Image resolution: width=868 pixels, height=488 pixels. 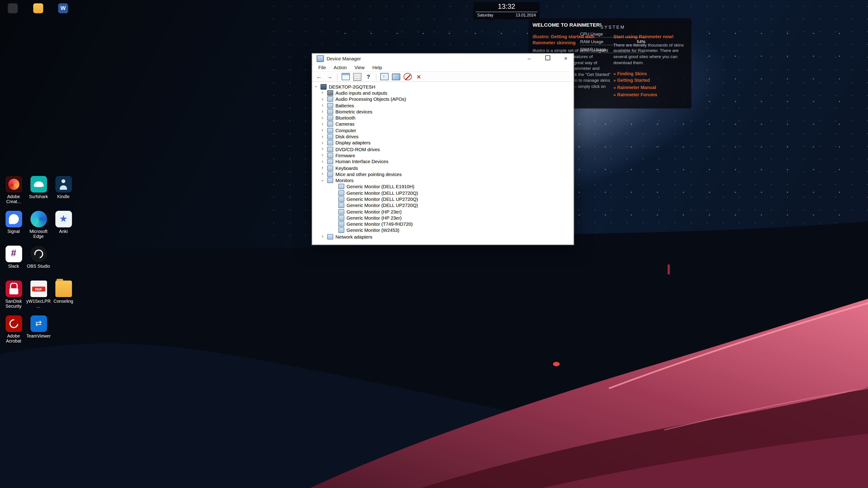 I want to click on desktop-icon: Microsoft Edge, so click(x=38, y=228).